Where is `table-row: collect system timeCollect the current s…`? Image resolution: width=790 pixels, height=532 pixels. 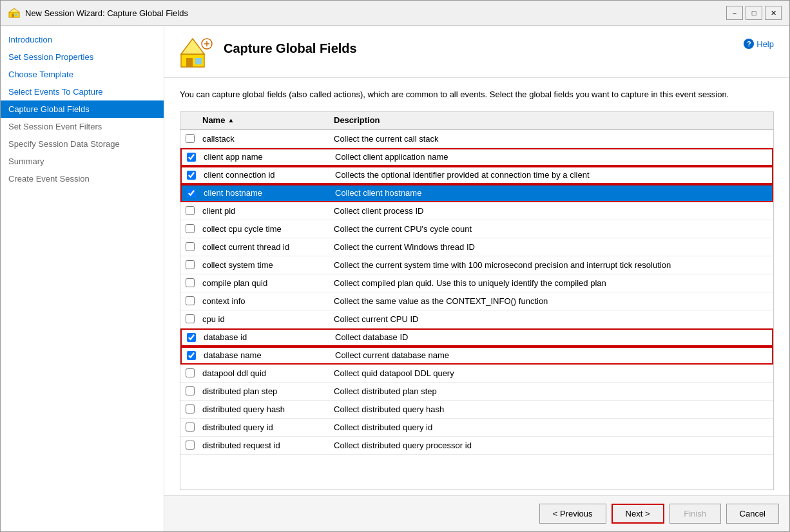
table-row: collect system timeCollect the current s… is located at coordinates (477, 265).